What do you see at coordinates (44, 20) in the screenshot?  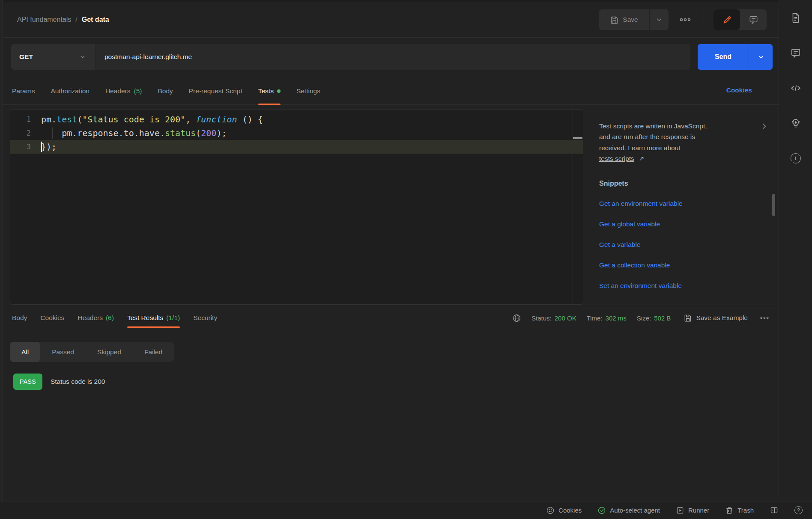 I see `breadcrumb-collection: API fundamentals` at bounding box center [44, 20].